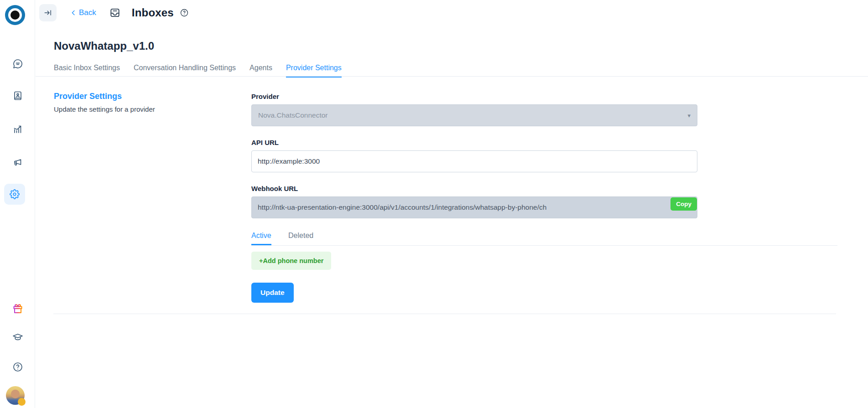  I want to click on sidebar-item-settings, so click(15, 194).